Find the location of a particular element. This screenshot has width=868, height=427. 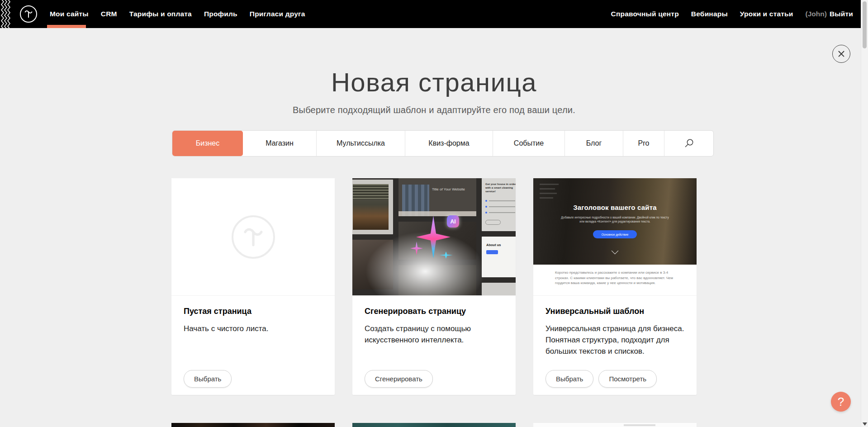

tab-magazin: Магазин is located at coordinates (280, 143).